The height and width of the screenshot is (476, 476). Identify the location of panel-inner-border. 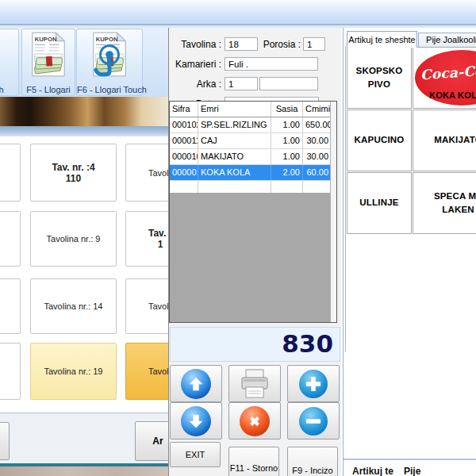
(346, 198).